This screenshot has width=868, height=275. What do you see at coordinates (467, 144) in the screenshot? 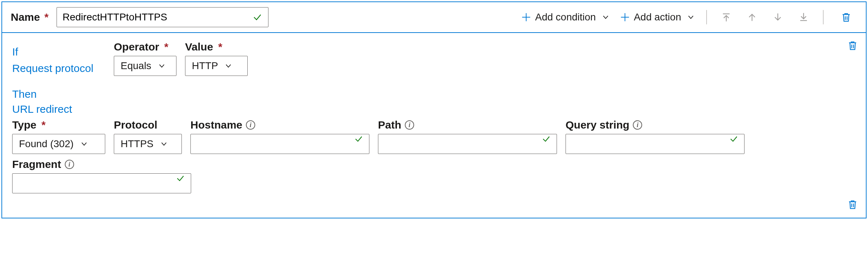
I see `path-input` at bounding box center [467, 144].